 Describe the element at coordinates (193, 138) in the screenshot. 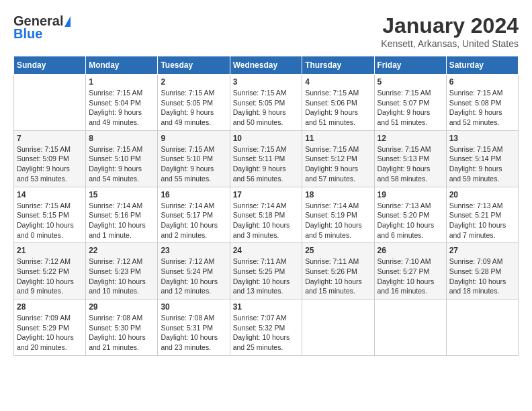

I see `day-number: 9` at that location.